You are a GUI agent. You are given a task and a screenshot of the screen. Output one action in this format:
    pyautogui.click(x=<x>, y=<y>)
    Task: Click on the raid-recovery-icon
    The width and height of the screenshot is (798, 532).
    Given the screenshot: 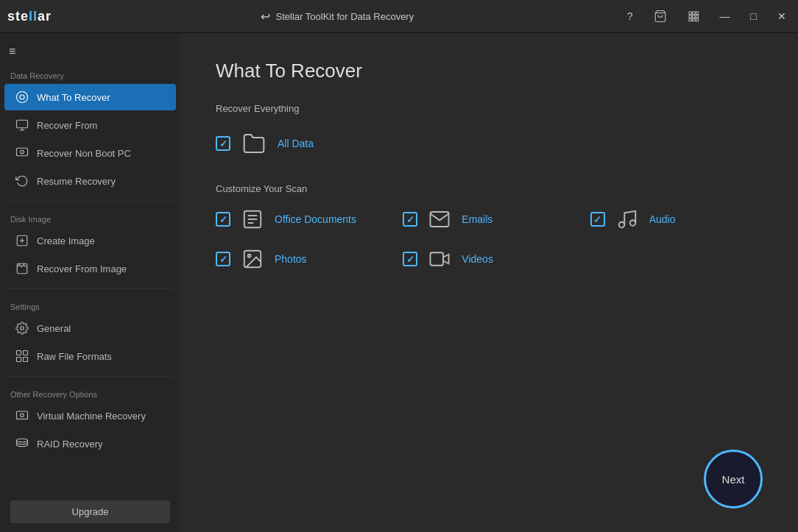 What is the action you would take?
    pyautogui.click(x=22, y=444)
    